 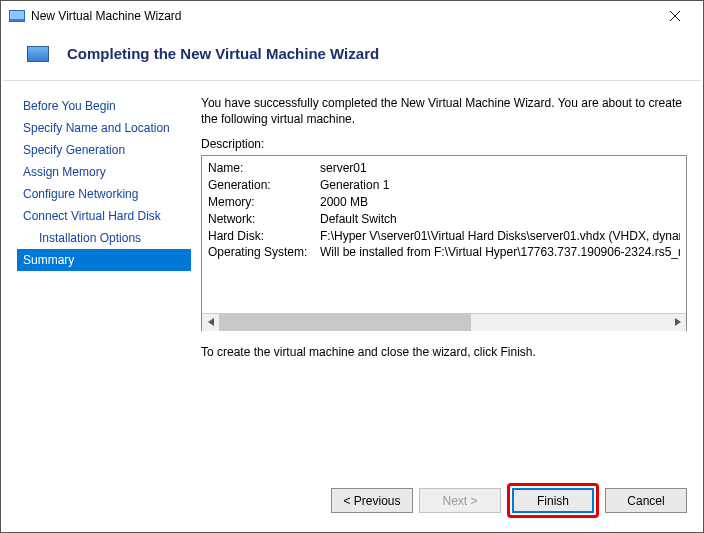 I want to click on summary-key: Name:, so click(x=264, y=168).